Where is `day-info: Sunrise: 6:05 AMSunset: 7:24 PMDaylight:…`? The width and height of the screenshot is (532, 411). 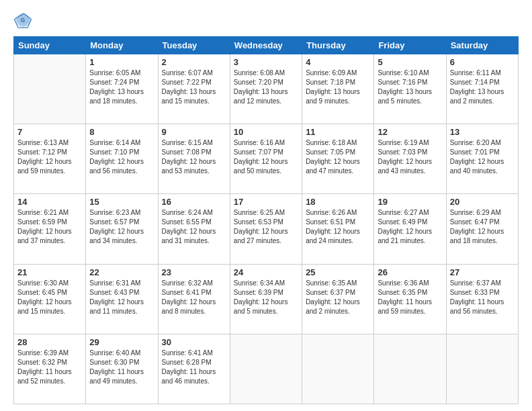 day-info: Sunrise: 6:05 AMSunset: 7:24 PMDaylight:… is located at coordinates (122, 87).